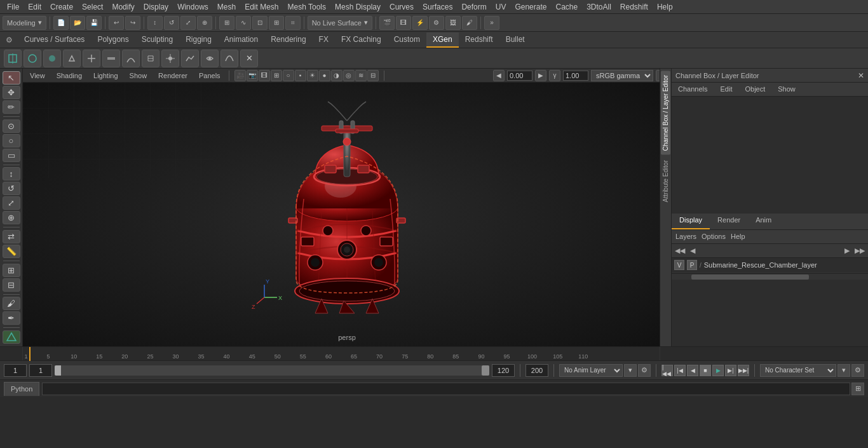  Describe the element at coordinates (726, 89) in the screenshot. I see `cb-tab-edit: Edit` at that location.